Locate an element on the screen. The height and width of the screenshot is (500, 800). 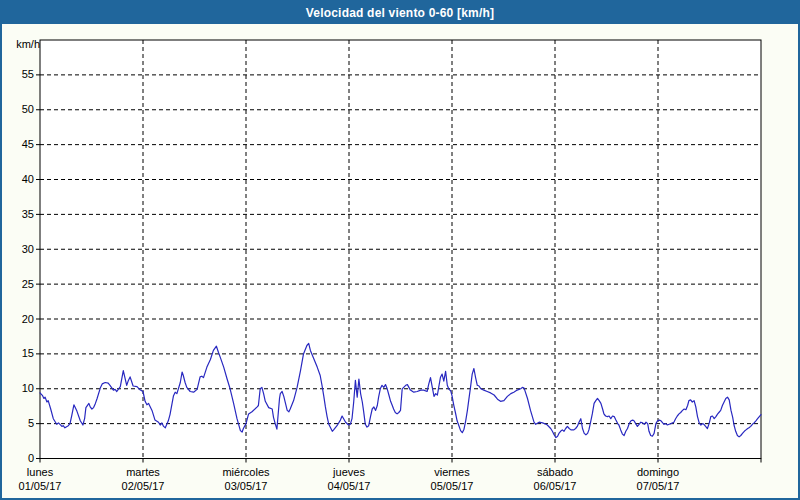
x-axis-day-label: viernes05/05/17 is located at coordinates (452, 480).